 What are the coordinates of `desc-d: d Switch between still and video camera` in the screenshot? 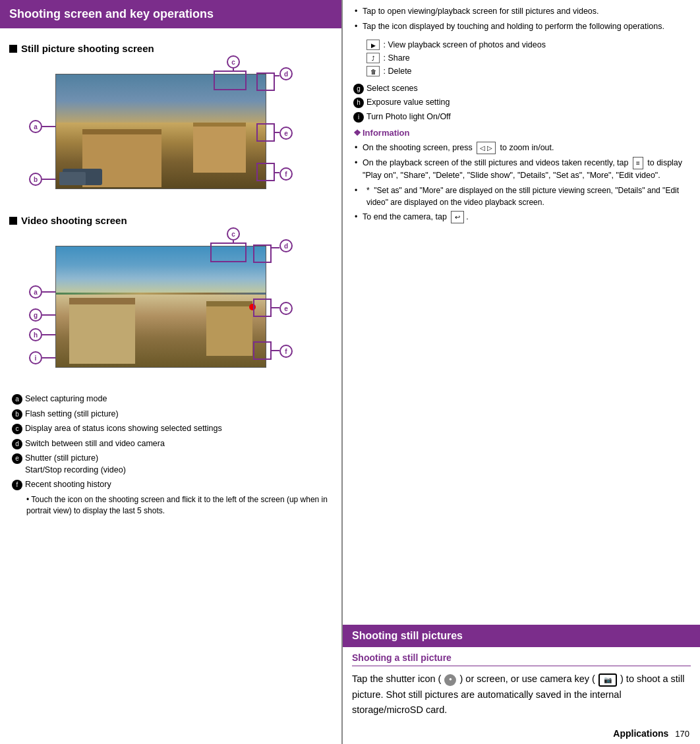 It's located at (172, 444).